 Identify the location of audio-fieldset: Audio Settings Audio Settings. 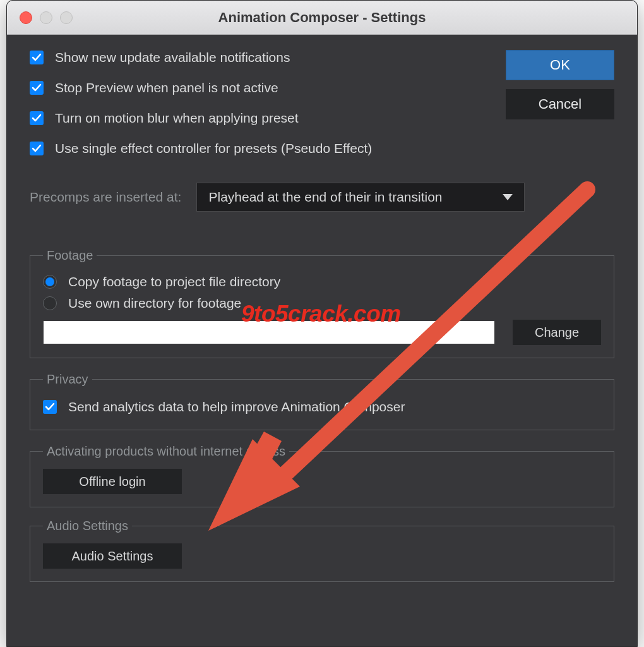
(322, 550).